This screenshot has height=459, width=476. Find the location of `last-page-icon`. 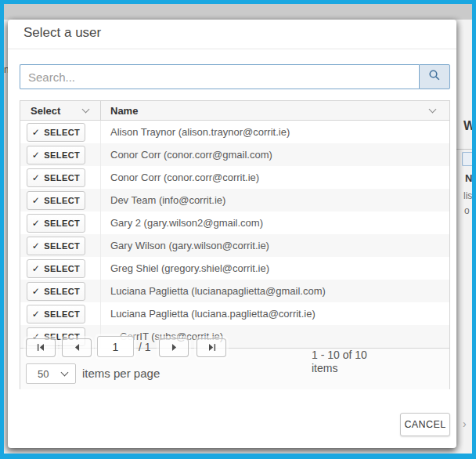

last-page-icon is located at coordinates (211, 348).